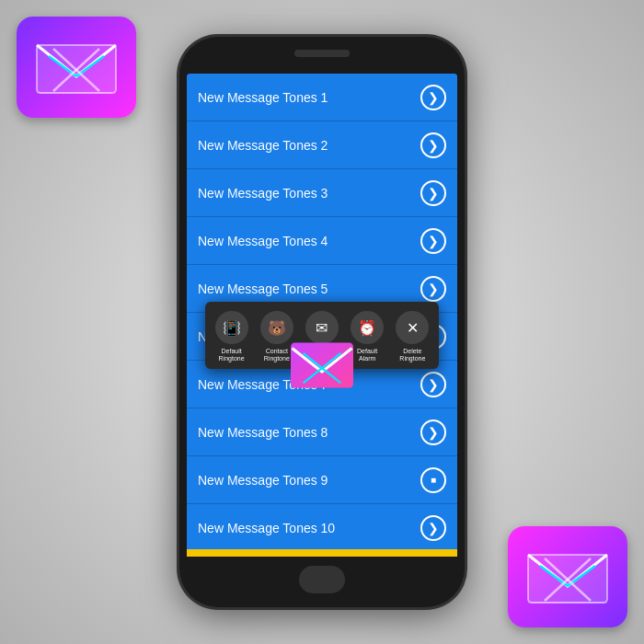 The height and width of the screenshot is (644, 644). What do you see at coordinates (433, 241) in the screenshot?
I see `chevron-button-4: ❯` at bounding box center [433, 241].